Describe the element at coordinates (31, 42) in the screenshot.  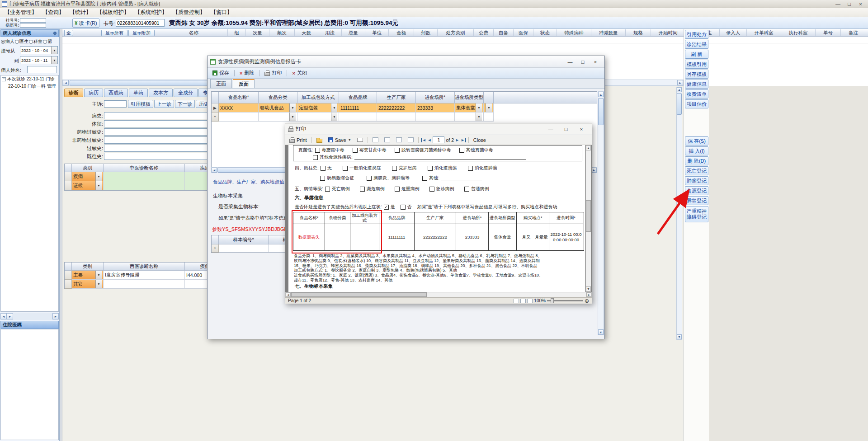
I see `radio-dept` at that location.